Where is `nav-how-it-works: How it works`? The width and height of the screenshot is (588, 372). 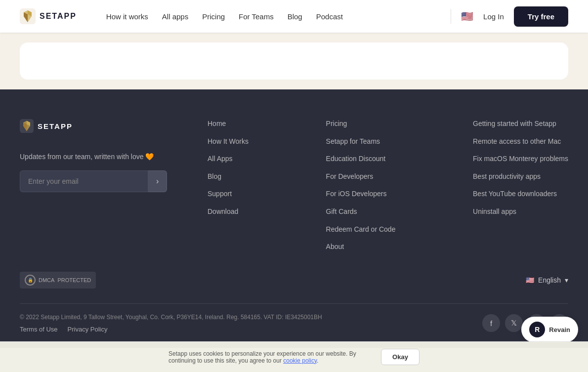
nav-how-it-works: How it works is located at coordinates (127, 17).